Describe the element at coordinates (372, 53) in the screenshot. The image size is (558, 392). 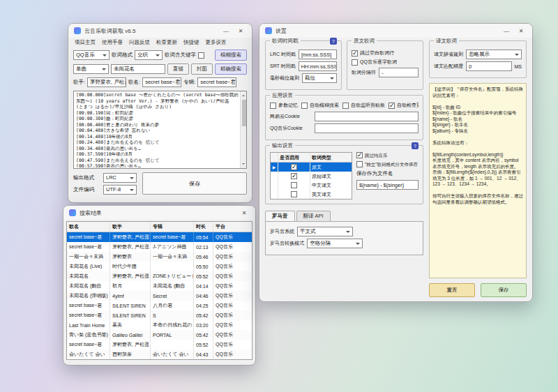
I see `setting-checkbox: 跳过空白歌词行` at that location.